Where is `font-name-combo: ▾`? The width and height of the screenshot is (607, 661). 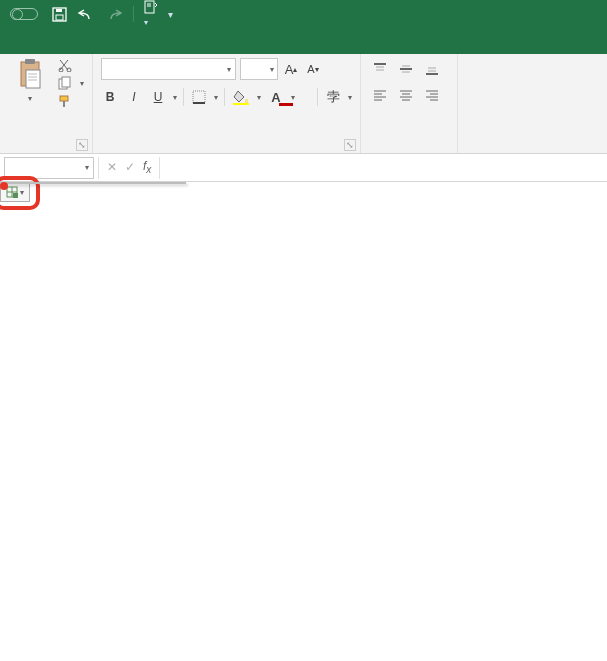 font-name-combo: ▾ is located at coordinates (168, 69).